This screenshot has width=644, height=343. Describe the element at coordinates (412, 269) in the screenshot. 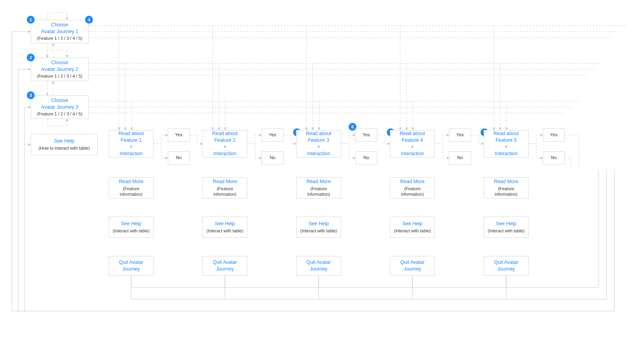

I see `quit-4-l2: Journey` at that location.